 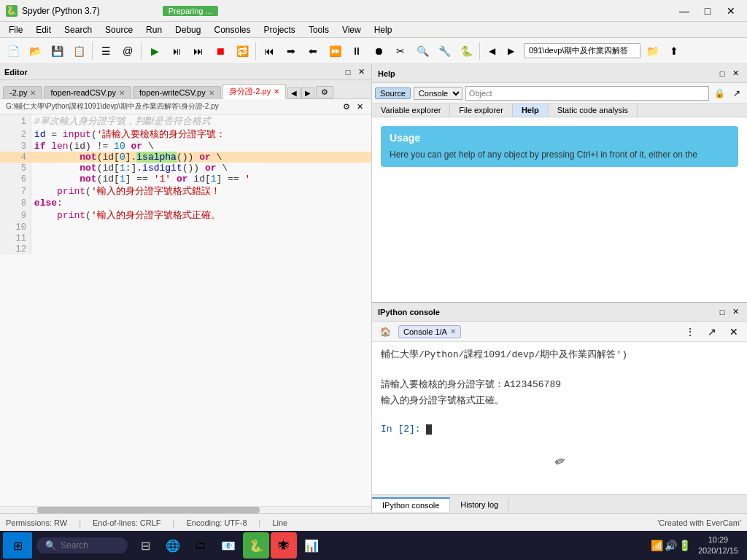 What do you see at coordinates (481, 110) in the screenshot?
I see `help-tab-file-explorer: File explorer` at bounding box center [481, 110].